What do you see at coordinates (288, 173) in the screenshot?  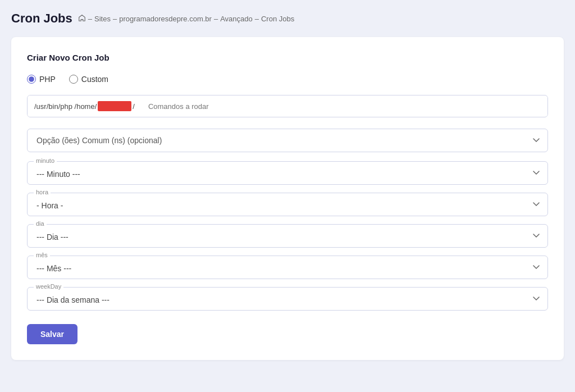 I see `minuto-field-group: minuto --- Minuto ---` at bounding box center [288, 173].